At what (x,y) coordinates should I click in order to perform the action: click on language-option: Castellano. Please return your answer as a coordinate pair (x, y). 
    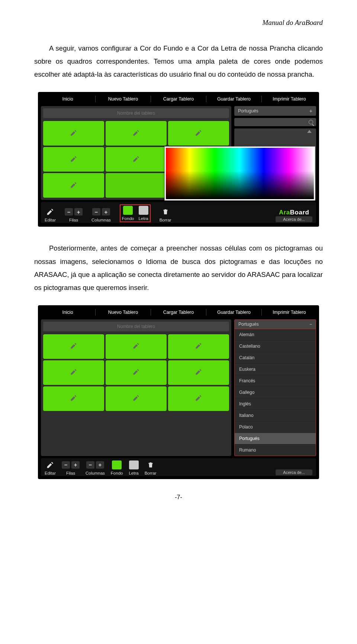
    Looking at the image, I should click on (275, 346).